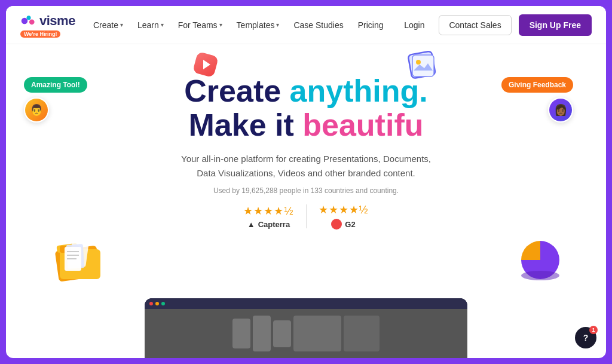  Describe the element at coordinates (561, 110) in the screenshot. I see `user-avatar-right: 👩🏾` at that location.